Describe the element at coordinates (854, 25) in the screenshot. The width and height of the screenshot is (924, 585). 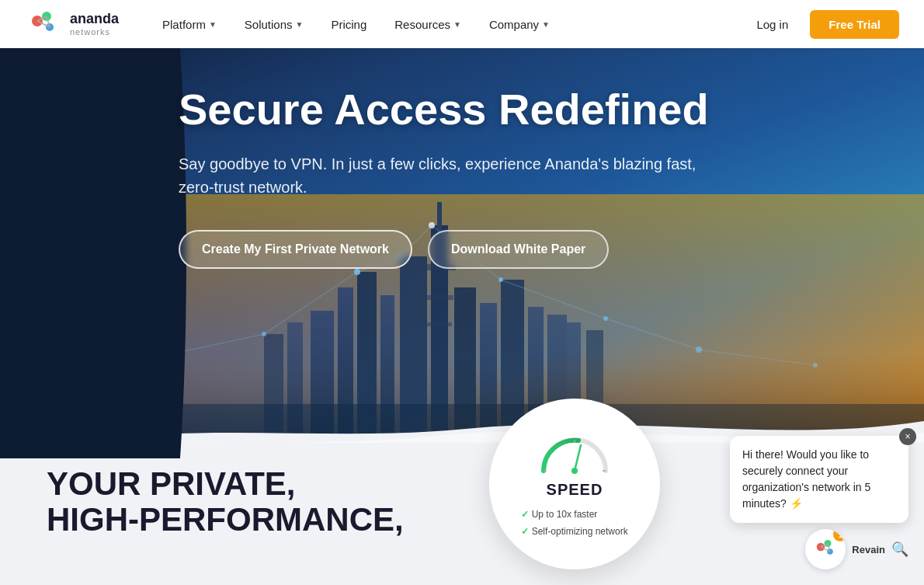
I see `free-trial-button: Free Trial` at that location.